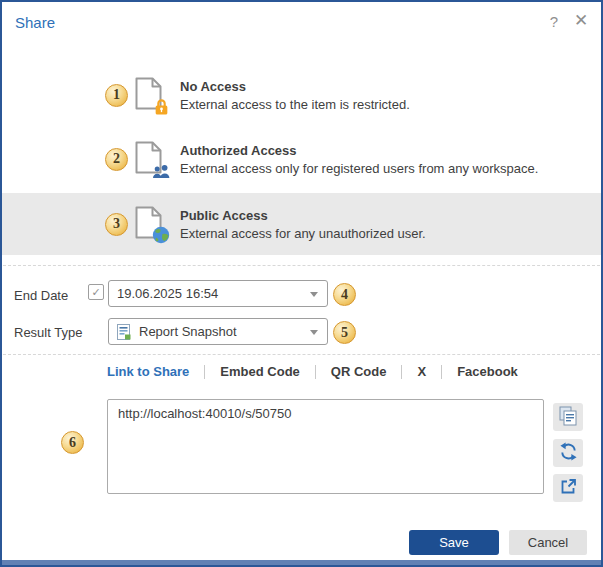 The image size is (603, 567). Describe the element at coordinates (151, 224) in the screenshot. I see `document-globe-icon` at that location.